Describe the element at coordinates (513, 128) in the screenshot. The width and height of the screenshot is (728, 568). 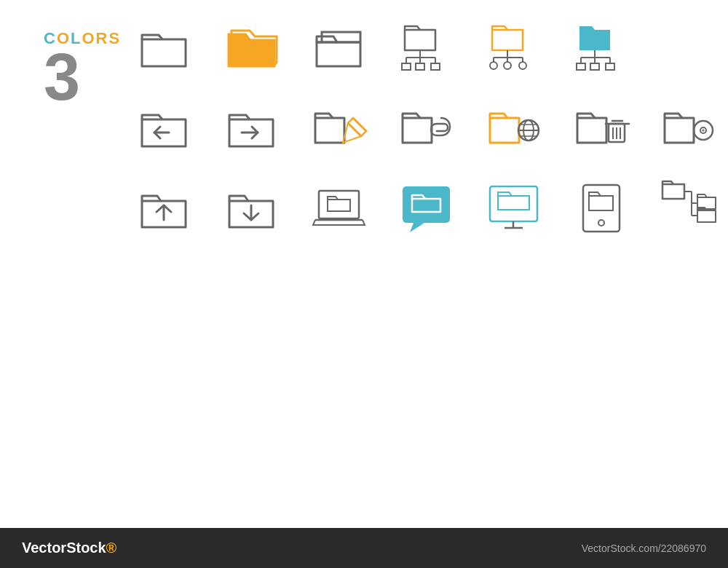
I see `folder-web-icon` at that location.